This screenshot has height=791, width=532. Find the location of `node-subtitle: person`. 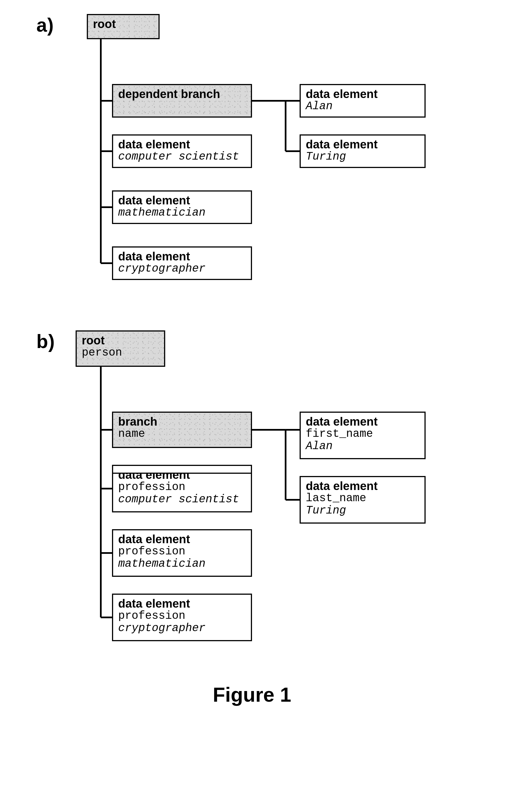

node-subtitle: person is located at coordinates (120, 353).